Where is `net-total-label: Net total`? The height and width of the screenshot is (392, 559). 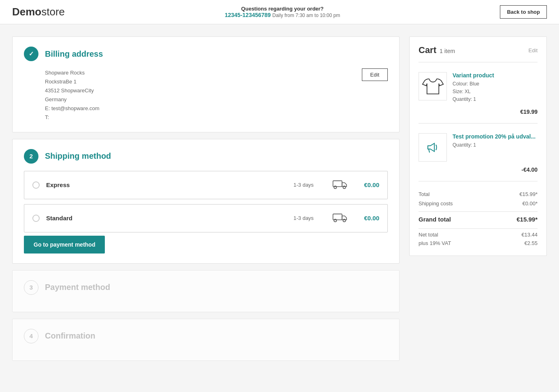 net-total-label: Net total is located at coordinates (428, 235).